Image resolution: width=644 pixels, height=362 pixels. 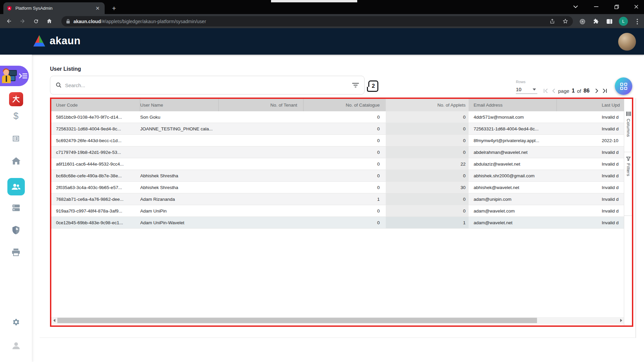 I want to click on tab-search-chevron-icon, so click(x=576, y=7).